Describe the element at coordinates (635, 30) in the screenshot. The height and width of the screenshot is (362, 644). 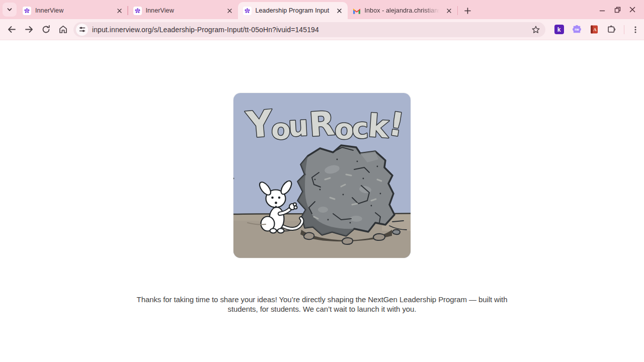
I see `kebab-menu-icon` at that location.